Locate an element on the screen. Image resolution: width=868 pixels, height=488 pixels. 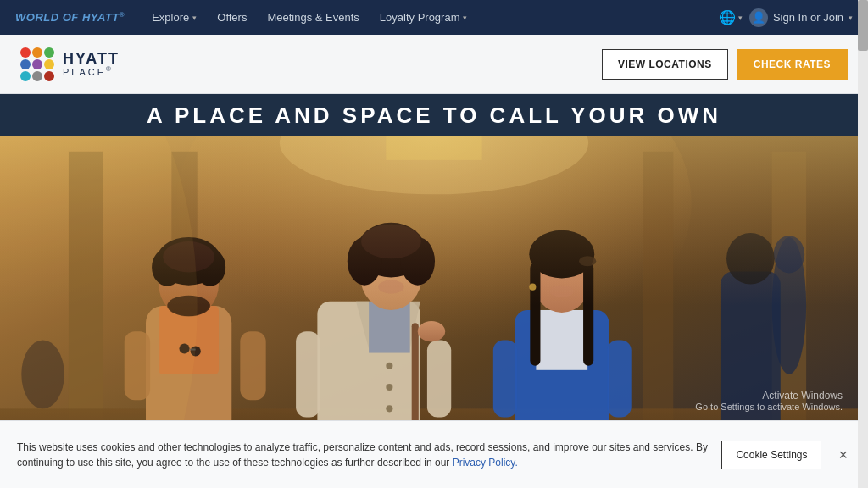
view-locations-button: VIEW LOCATIONS is located at coordinates (665, 64).